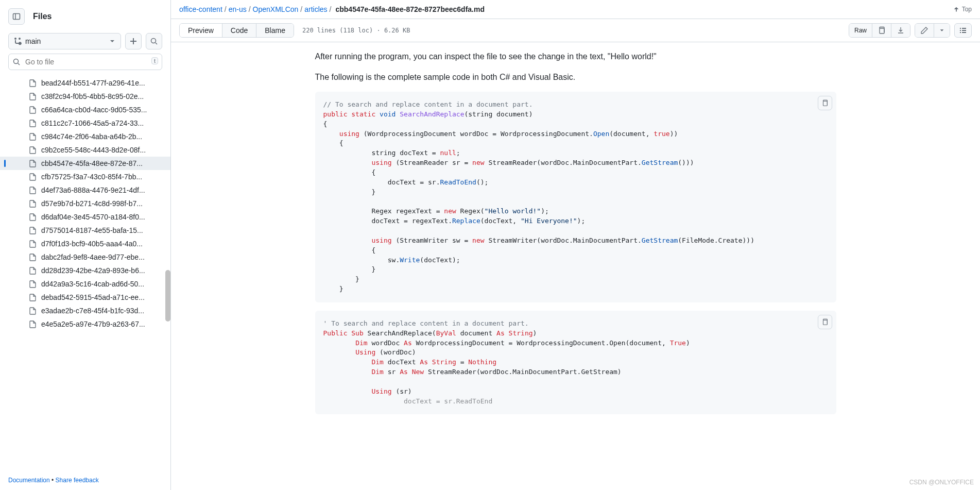  I want to click on file-name: d6daf04e-3e45-4570-a184-8f0..., so click(93, 217).